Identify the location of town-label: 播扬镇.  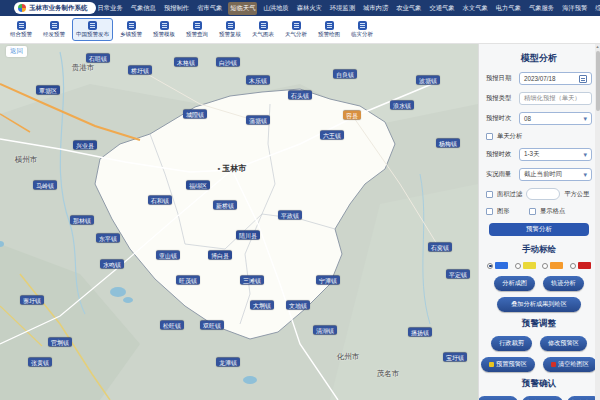
(420, 332).